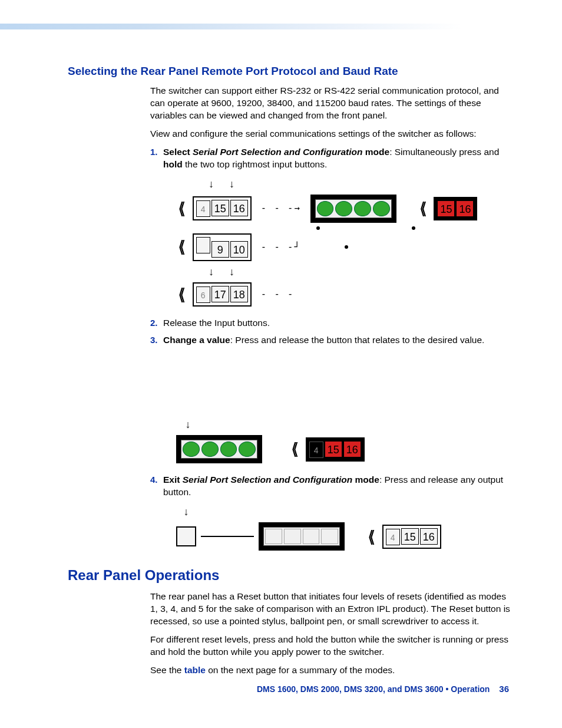 This screenshot has width=562, height=728. What do you see at coordinates (290, 71) in the screenshot?
I see `section-heading-protocol: Selecting the Rear Panel Remote Port Pro…` at bounding box center [290, 71].